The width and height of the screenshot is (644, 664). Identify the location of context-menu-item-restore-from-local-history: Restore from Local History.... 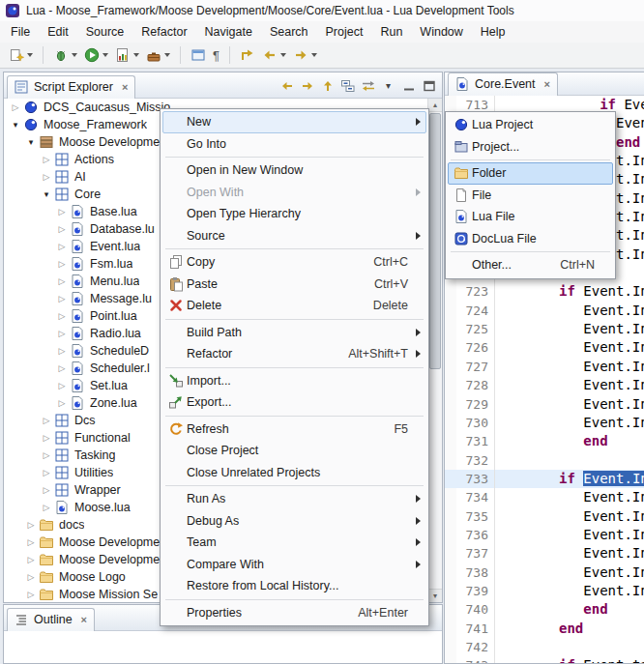
(294, 586).